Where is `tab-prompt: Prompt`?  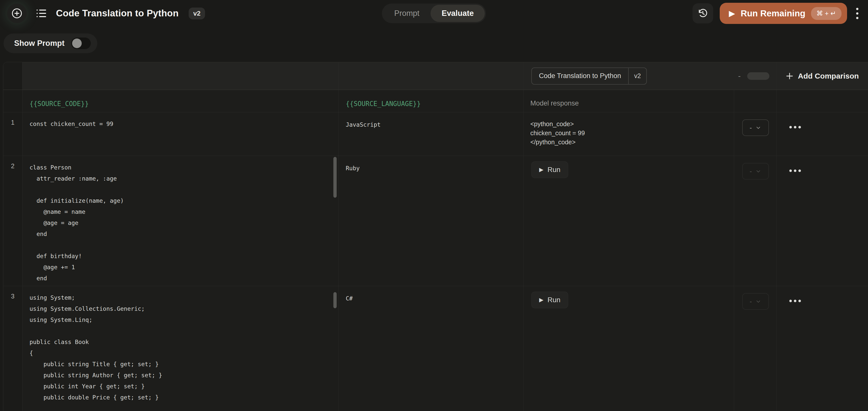
tab-prompt: Prompt is located at coordinates (407, 13).